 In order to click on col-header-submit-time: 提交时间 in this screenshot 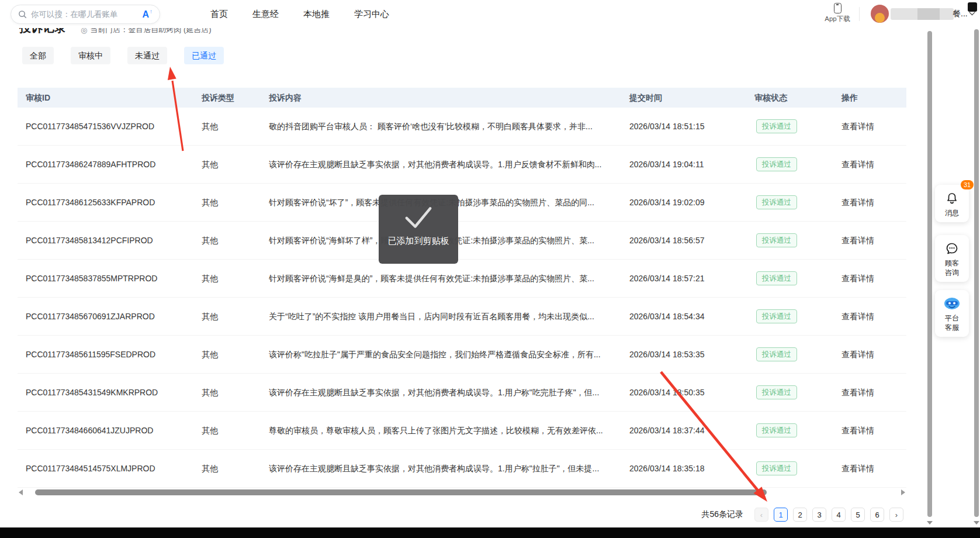, I will do `click(646, 98)`.